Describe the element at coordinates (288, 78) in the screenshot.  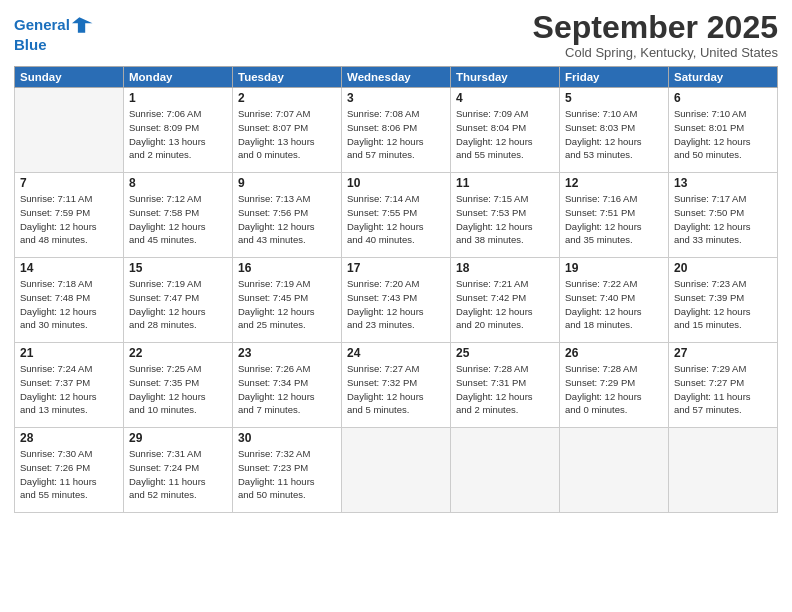
I see `header-tuesday: Tuesday` at that location.